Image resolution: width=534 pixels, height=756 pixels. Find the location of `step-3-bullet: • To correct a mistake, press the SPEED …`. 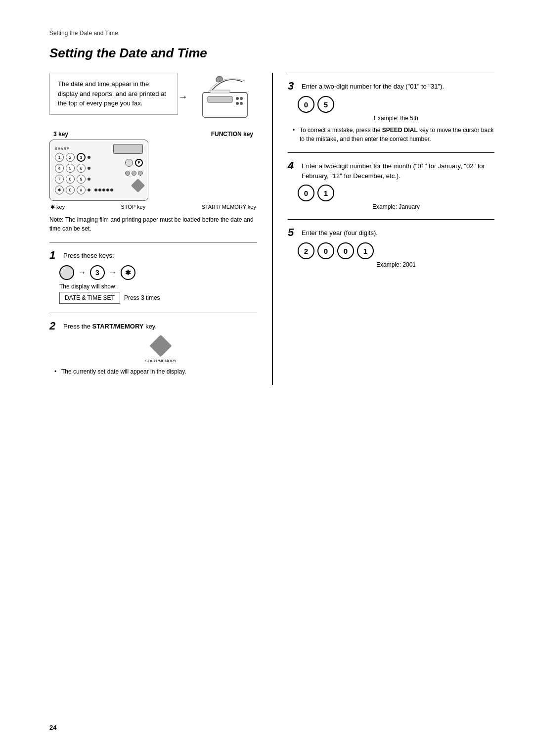

step-3-bullet: • To correct a mistake, press the SPEED … is located at coordinates (391, 135).